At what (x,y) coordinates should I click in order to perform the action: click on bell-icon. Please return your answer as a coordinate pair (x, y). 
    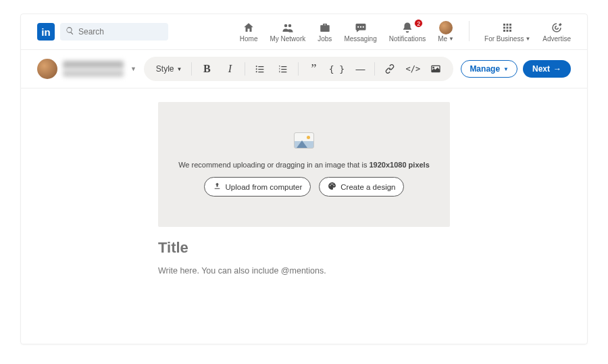
    Looking at the image, I should click on (407, 28).